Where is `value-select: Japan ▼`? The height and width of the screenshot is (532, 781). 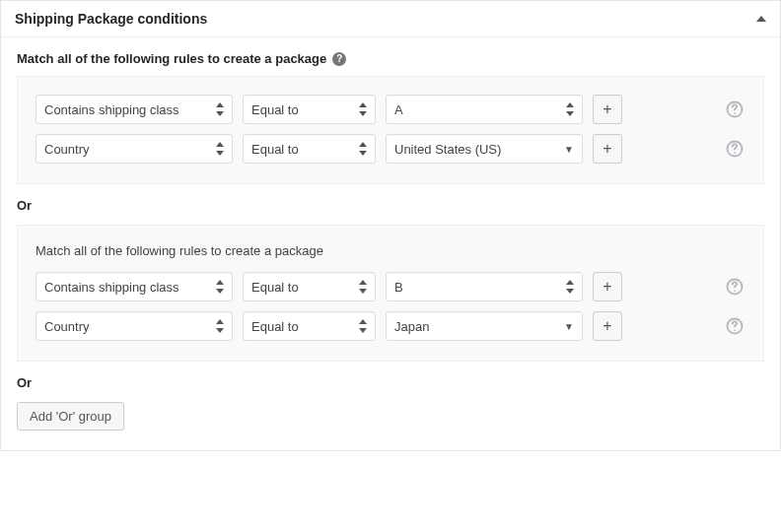 value-select: Japan ▼ is located at coordinates (484, 326).